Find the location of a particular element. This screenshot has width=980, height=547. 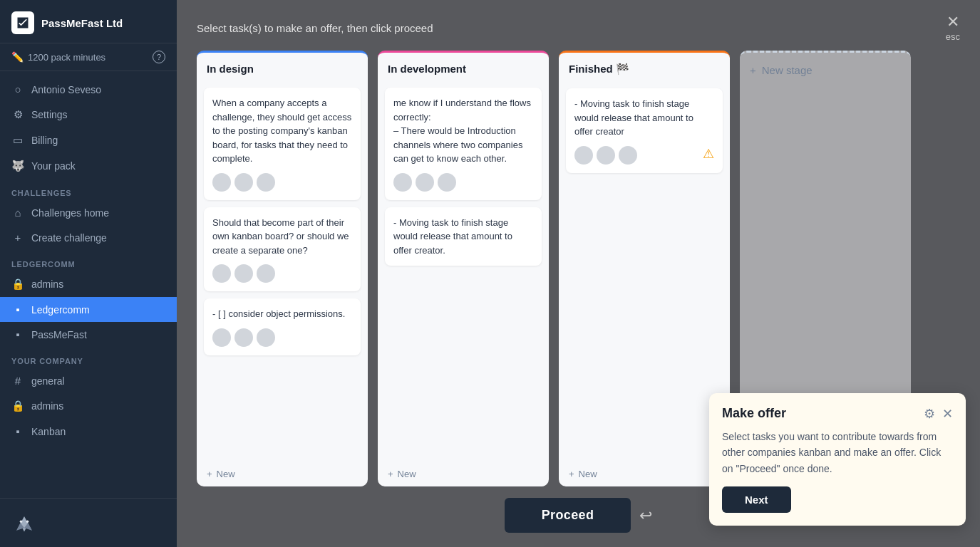

modal-close-button: ✕ esc is located at coordinates (953, 28).